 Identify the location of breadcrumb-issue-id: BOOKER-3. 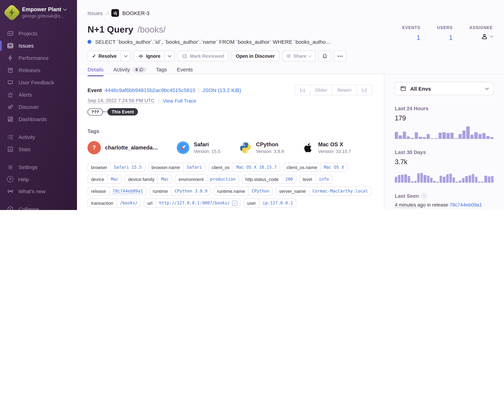
(136, 13).